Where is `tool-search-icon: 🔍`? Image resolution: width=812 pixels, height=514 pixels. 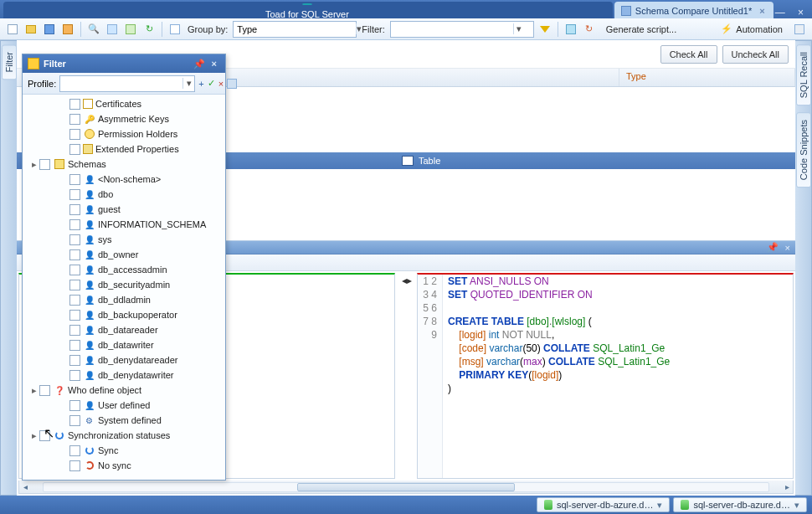 tool-search-icon: 🔍 is located at coordinates (94, 29).